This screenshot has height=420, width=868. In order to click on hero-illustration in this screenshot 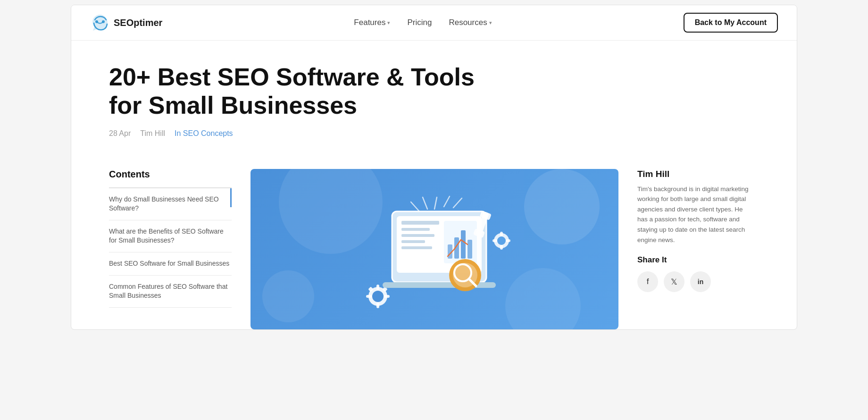, I will do `click(434, 249)`.